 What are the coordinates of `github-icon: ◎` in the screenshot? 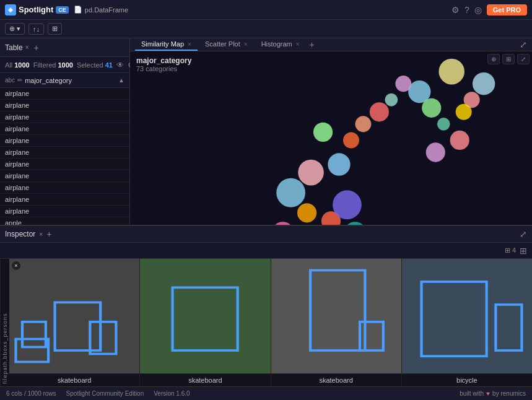 It's located at (478, 10).